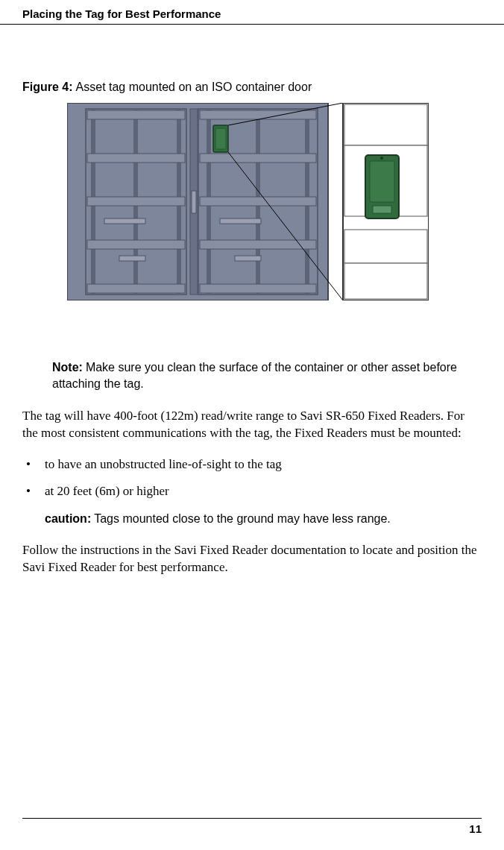 This screenshot has height=850, width=504. I want to click on bullet-list: to have an unobstructed line-of-sight to…, so click(252, 478).